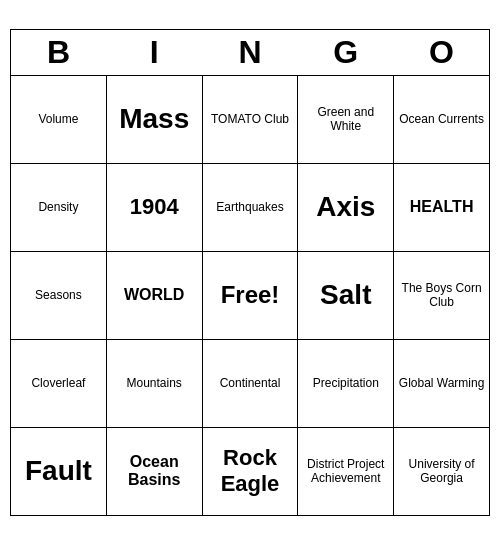  Describe the element at coordinates (59, 207) in the screenshot. I see `cell-r1-c0: Density` at that location.